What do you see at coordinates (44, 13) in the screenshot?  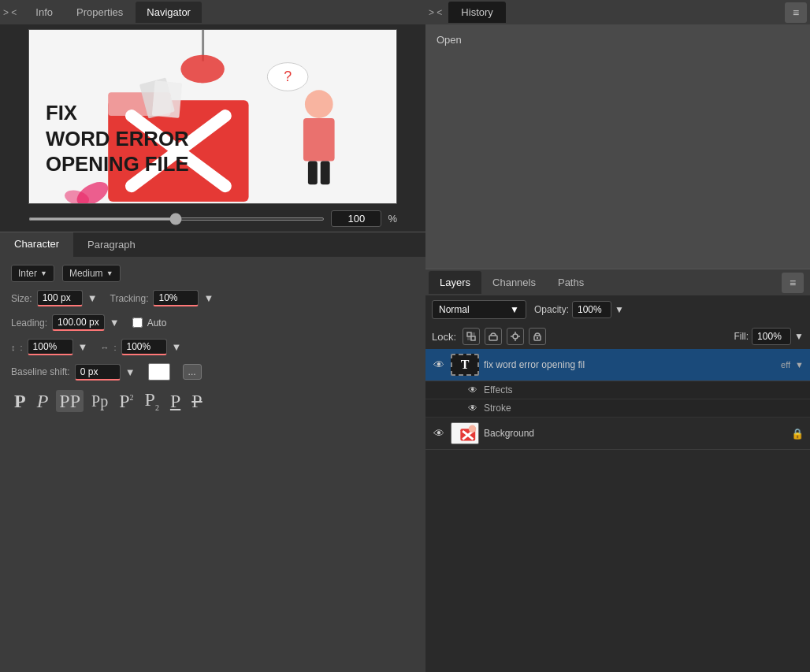 I see `tab-info: Info` at bounding box center [44, 13].